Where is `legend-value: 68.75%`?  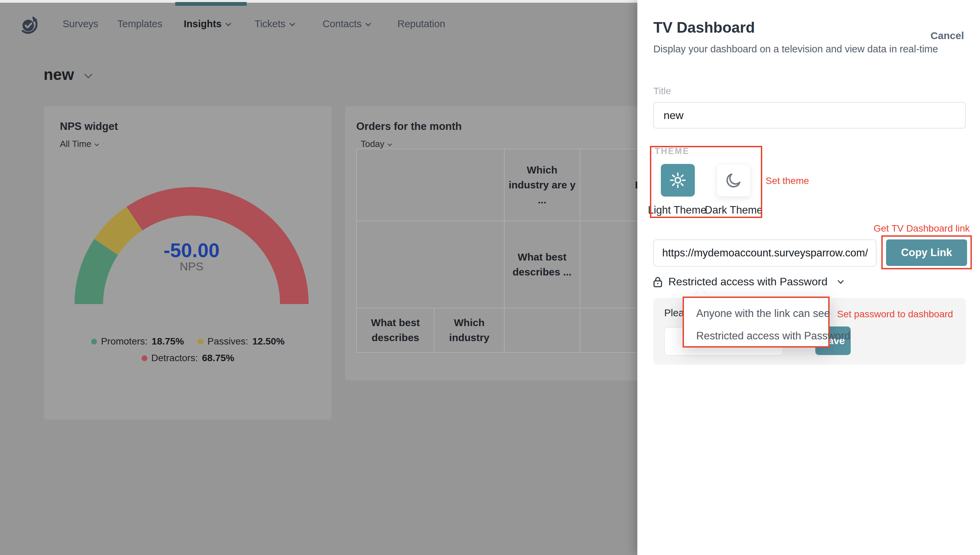 legend-value: 68.75% is located at coordinates (218, 358).